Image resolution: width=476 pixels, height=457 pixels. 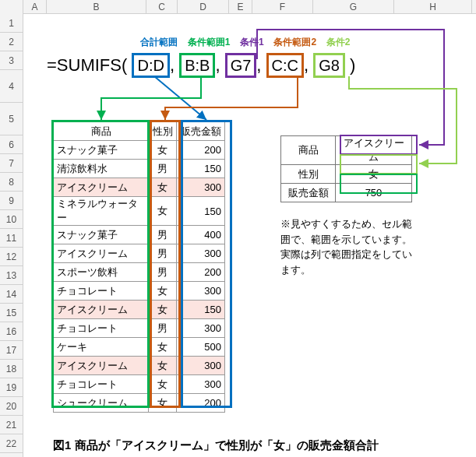 What do you see at coordinates (11, 145) in the screenshot?
I see `row-header-6: 6` at bounding box center [11, 145].